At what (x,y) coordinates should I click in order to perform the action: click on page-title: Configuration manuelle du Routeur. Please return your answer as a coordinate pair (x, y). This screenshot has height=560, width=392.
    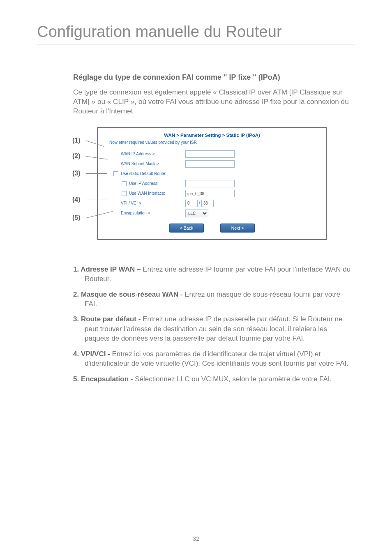
    Looking at the image, I should click on (196, 32).